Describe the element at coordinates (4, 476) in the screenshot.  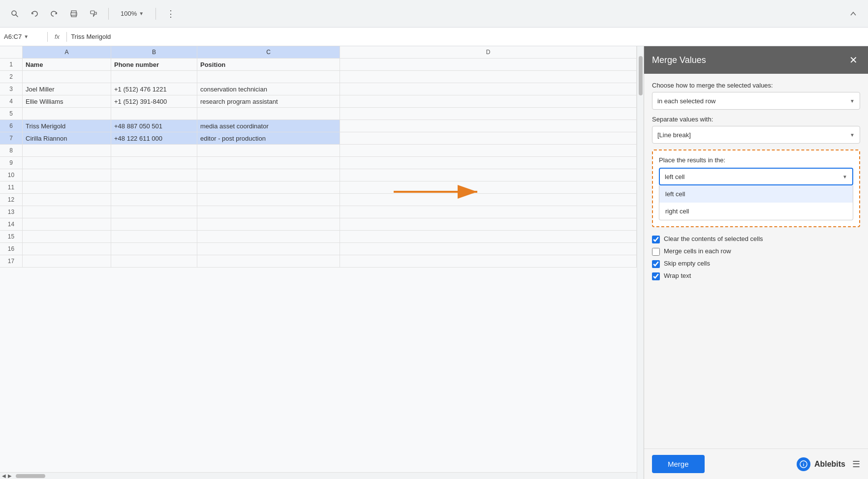
I see `scroll-left-icon: ◀` at that location.